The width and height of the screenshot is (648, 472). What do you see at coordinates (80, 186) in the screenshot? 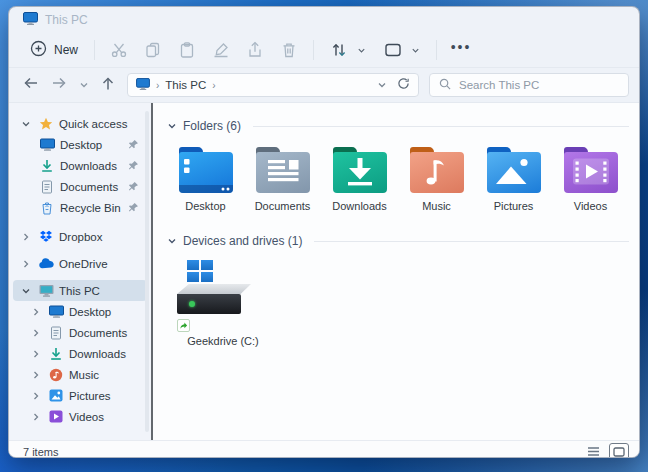
I see `sidebar-item-documents-pinned: Documents` at bounding box center [80, 186].